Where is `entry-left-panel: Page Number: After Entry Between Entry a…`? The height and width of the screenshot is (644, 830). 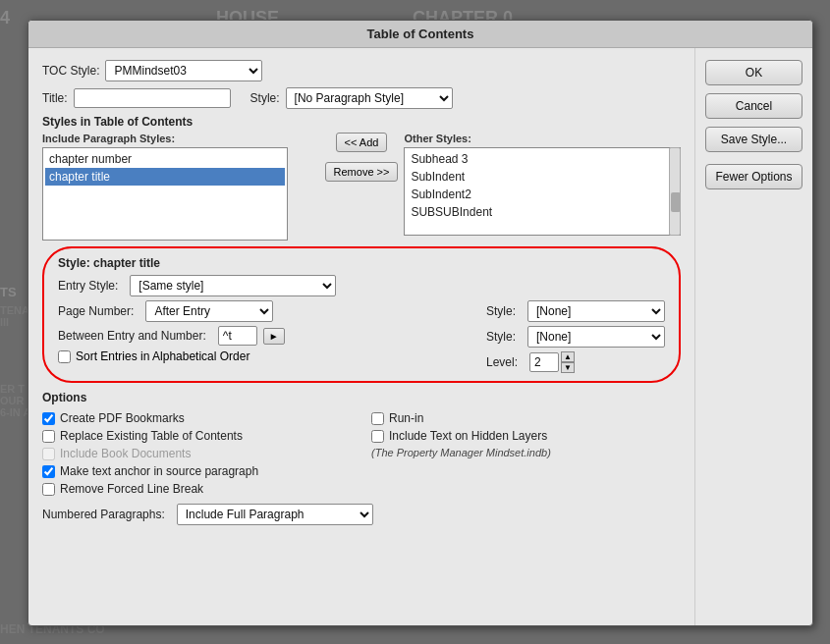
entry-left-panel: Page Number: After Entry Between Entry a… is located at coordinates (262, 335).